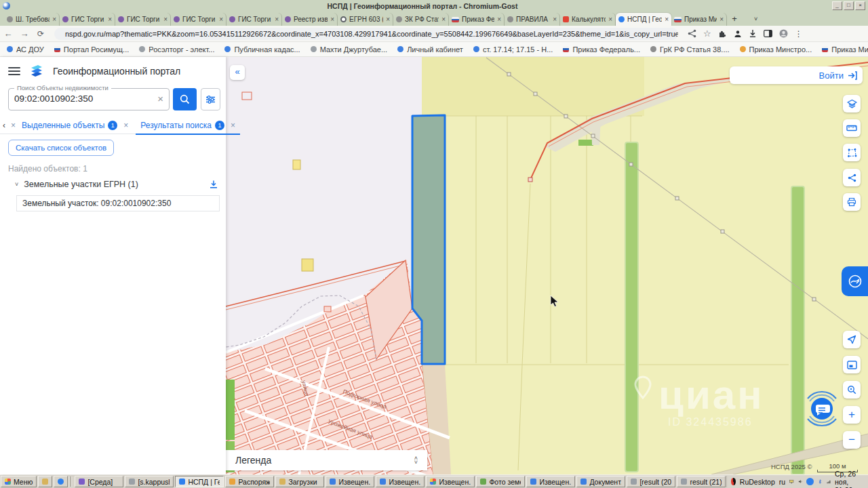 This screenshot has height=488, width=868. What do you see at coordinates (184, 99) in the screenshot?
I see `search-button` at bounding box center [184, 99].